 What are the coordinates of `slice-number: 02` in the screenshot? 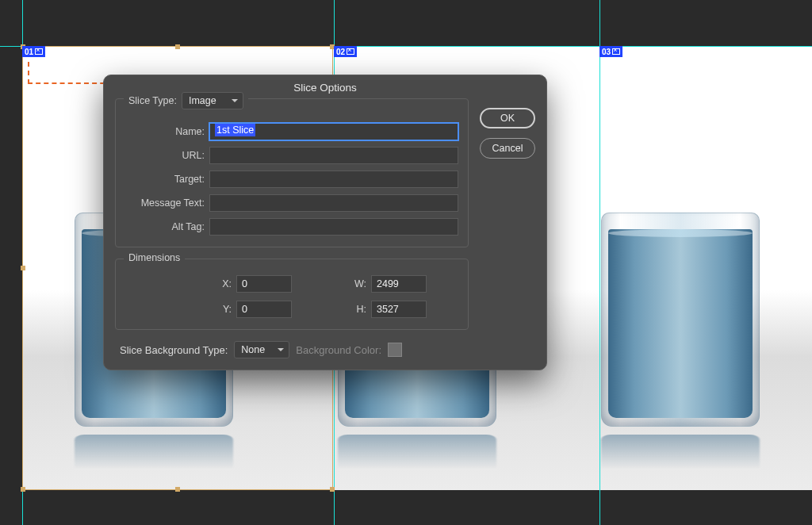 It's located at (341, 52).